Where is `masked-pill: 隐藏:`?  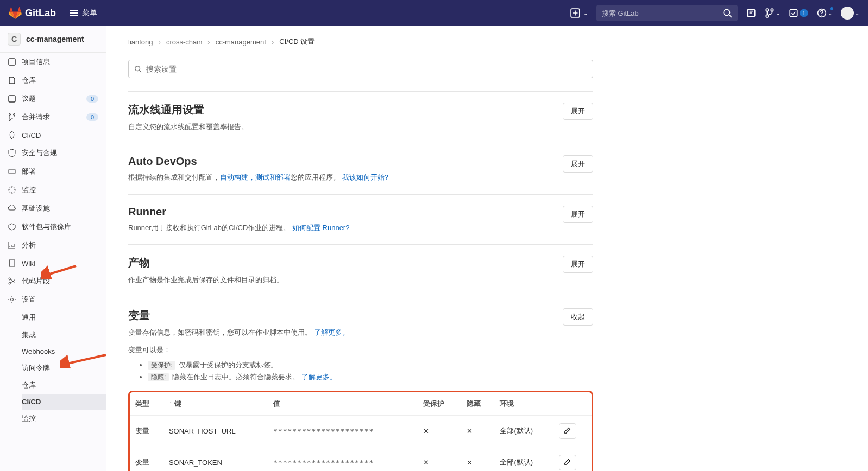
masked-pill: 隐藏: is located at coordinates (159, 377).